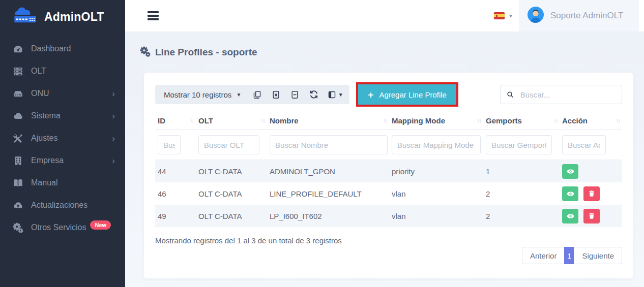 The width and height of the screenshot is (644, 287). Describe the element at coordinates (18, 93) in the screenshot. I see `onu-icon` at that location.